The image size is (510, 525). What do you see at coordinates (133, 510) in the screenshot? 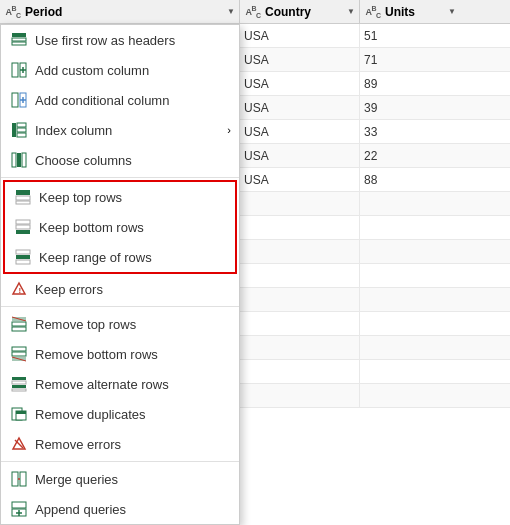
I see `append-queries-label: Append queries` at bounding box center [133, 510].